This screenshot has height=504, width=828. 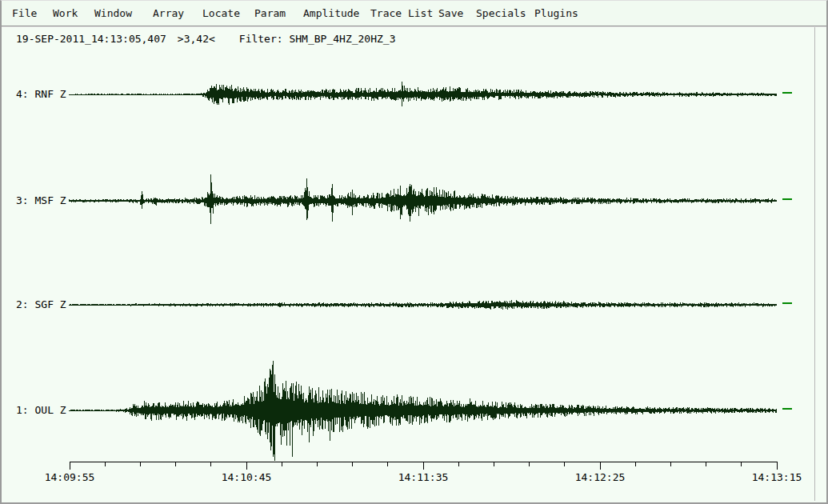 What do you see at coordinates (424, 477) in the screenshot?
I see `axis-time-label: 14:11:35` at bounding box center [424, 477].